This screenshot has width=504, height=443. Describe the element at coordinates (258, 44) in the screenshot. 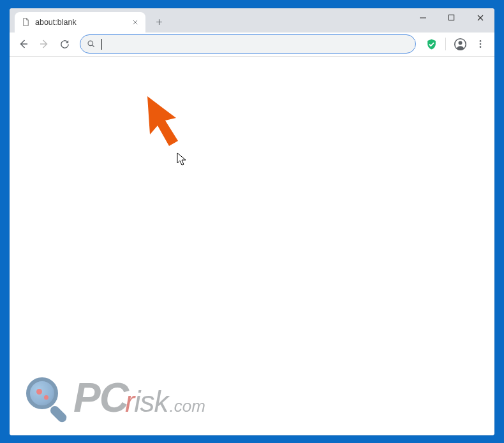

I see `address-input` at that location.